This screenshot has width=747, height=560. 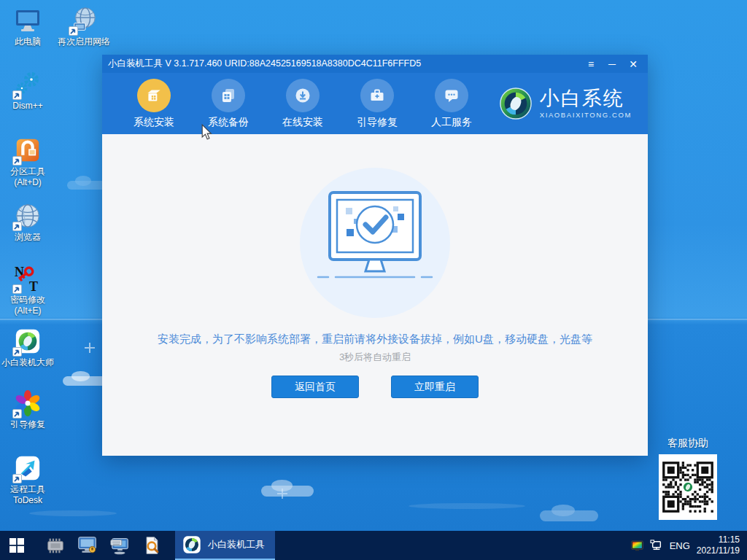 What do you see at coordinates (28, 290) in the screenshot?
I see `desktop-icon-password-reset: NT 密码修改(Alt+E)` at bounding box center [28, 290].